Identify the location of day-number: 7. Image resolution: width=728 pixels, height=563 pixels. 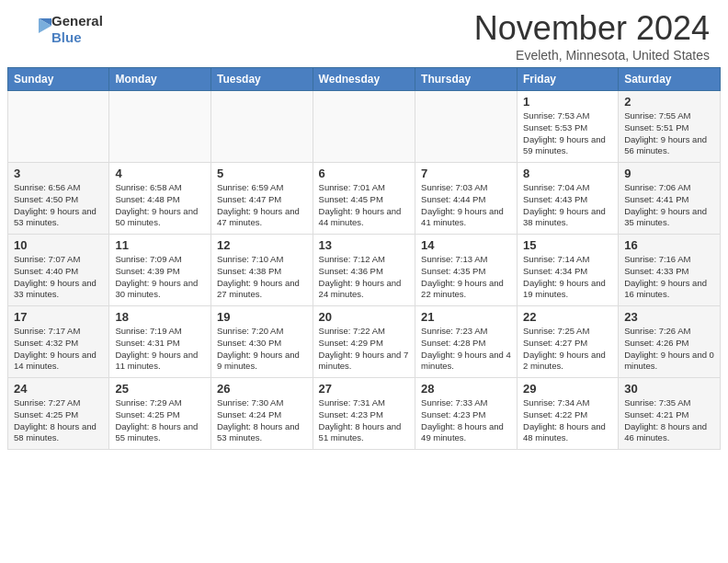
(466, 173).